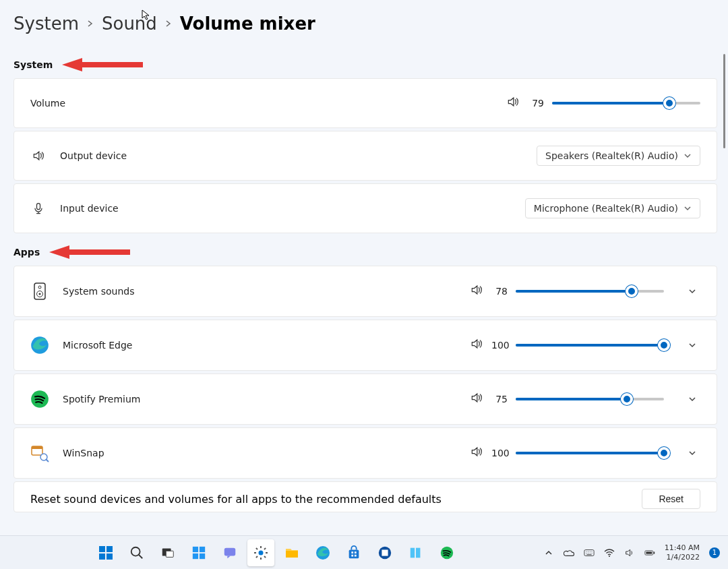 The image size is (728, 569). What do you see at coordinates (46, 24) in the screenshot?
I see `breadcrumb-system: System` at bounding box center [46, 24].